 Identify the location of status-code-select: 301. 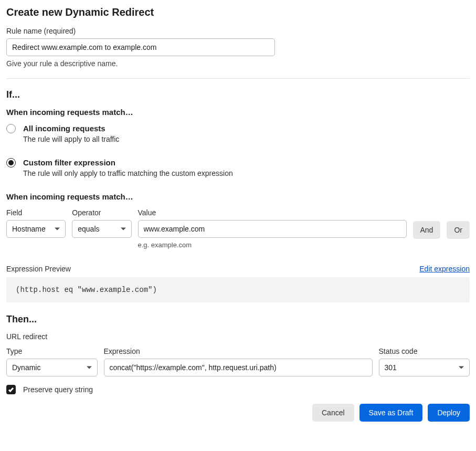
(425, 368).